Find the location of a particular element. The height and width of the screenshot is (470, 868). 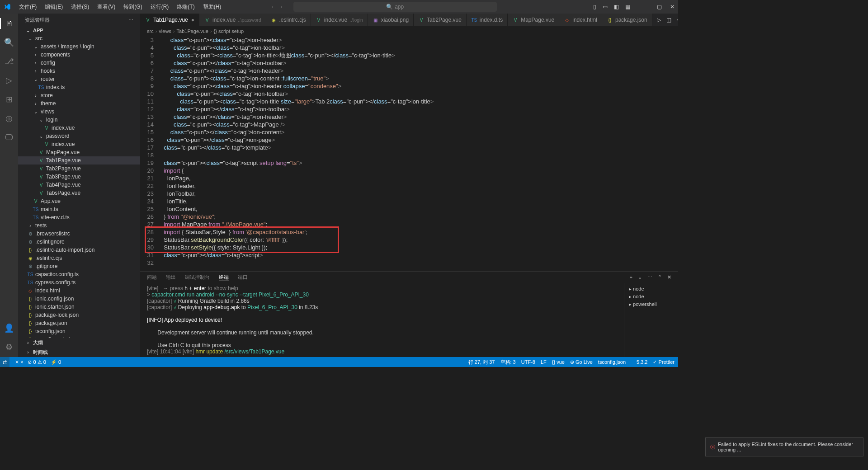

panel-icon: ▭ is located at coordinates (605, 7).